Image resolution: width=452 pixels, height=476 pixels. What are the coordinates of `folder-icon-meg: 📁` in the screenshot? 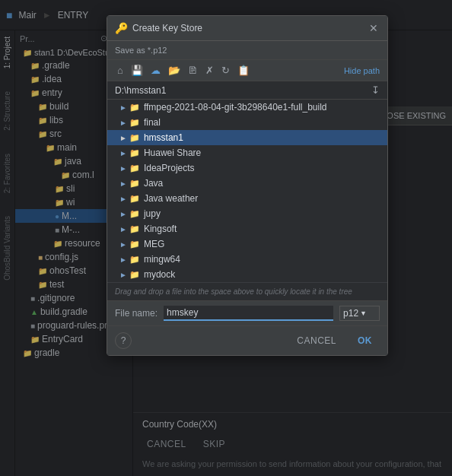 It's located at (135, 245).